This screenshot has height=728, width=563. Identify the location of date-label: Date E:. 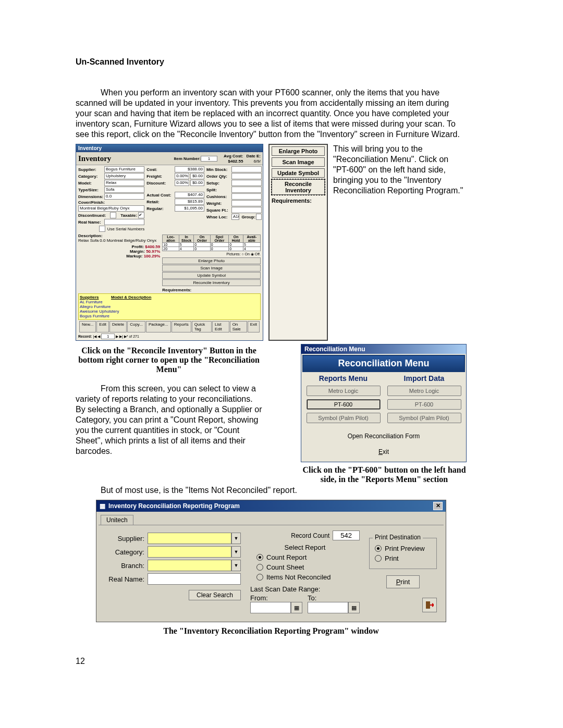
(253, 156).